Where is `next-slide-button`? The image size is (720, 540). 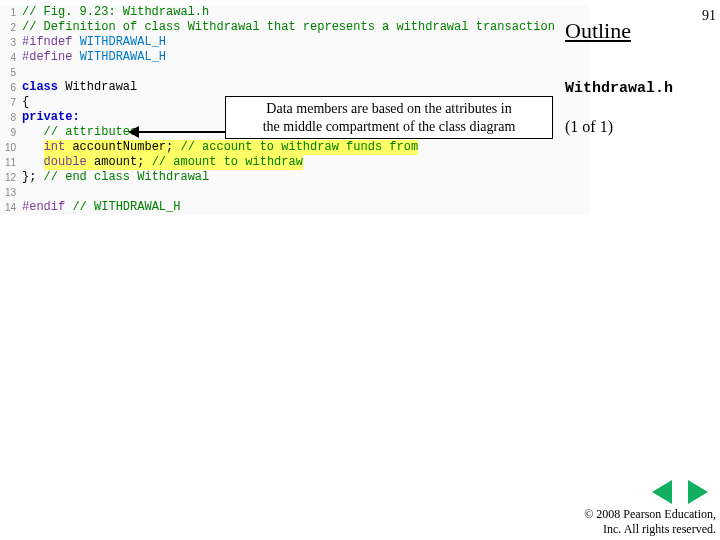 next-slide-button is located at coordinates (698, 492).